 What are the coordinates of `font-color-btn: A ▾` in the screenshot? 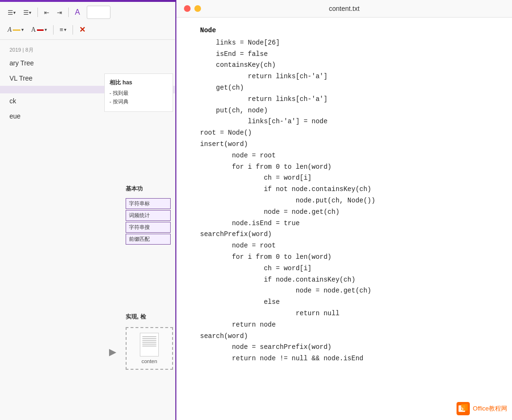 It's located at (39, 30).